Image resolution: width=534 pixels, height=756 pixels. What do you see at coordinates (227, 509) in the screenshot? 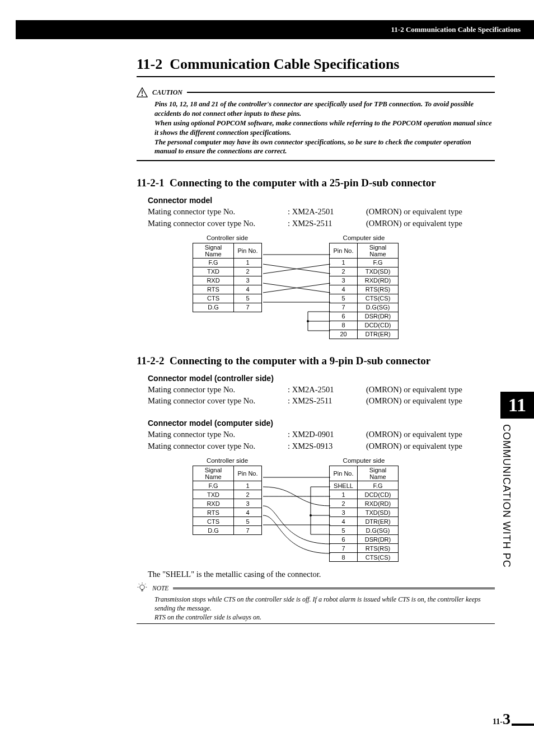
I see `controller-side-table: Controller side Signal NamePin No. F.G1 …` at bounding box center [227, 509].